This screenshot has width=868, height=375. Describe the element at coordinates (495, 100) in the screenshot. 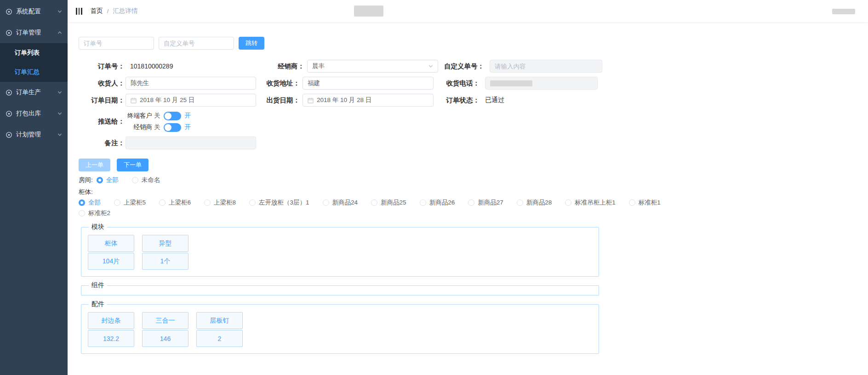

I see `status-value: 已通过` at that location.